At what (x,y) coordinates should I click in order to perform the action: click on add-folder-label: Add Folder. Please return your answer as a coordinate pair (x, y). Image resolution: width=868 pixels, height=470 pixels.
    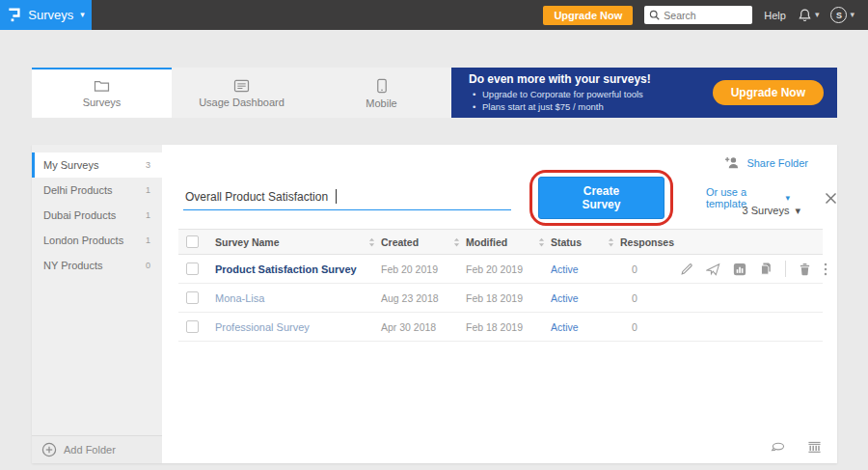
    Looking at the image, I should click on (90, 450).